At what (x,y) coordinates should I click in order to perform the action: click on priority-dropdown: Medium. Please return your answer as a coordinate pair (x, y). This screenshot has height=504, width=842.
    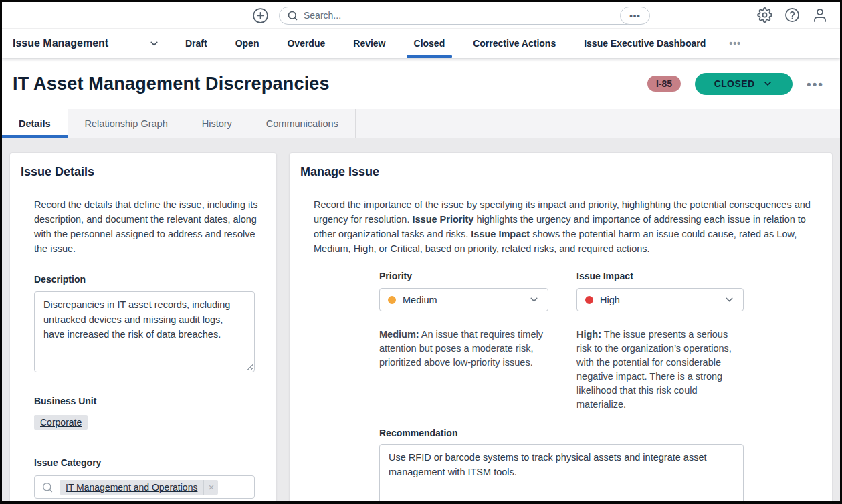
    Looking at the image, I should click on (464, 299).